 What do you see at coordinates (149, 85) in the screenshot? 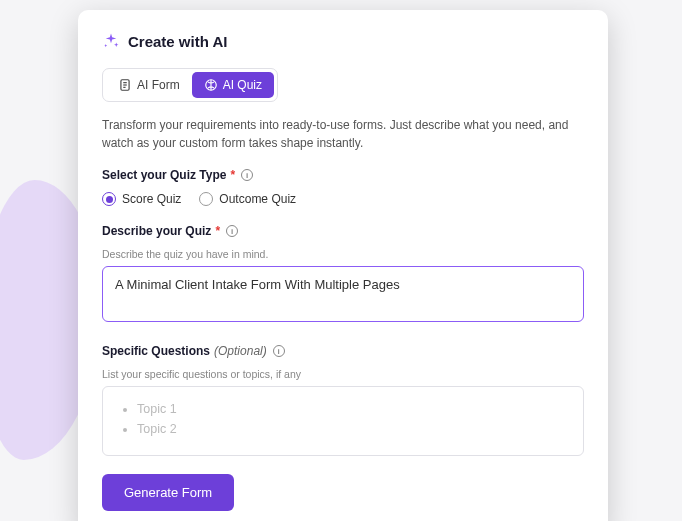
I see `tab-ai-form: AI Form` at bounding box center [149, 85].